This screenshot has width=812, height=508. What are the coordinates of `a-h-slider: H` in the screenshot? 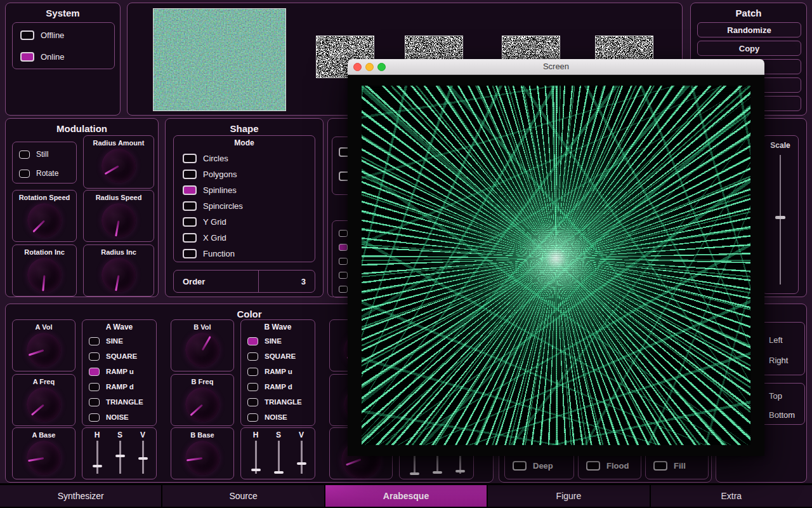 It's located at (97, 452).